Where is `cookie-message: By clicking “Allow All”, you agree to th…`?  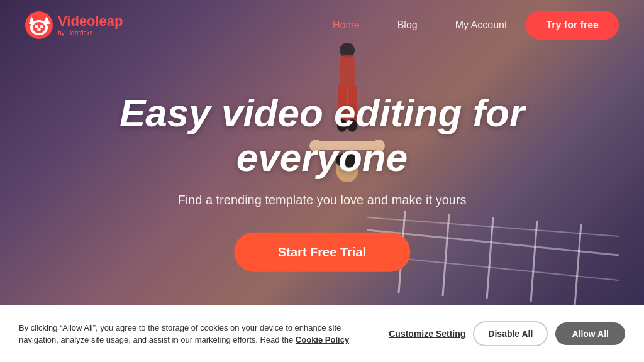
cookie-message: By clicking “Allow All”, you agree to th… is located at coordinates (180, 334).